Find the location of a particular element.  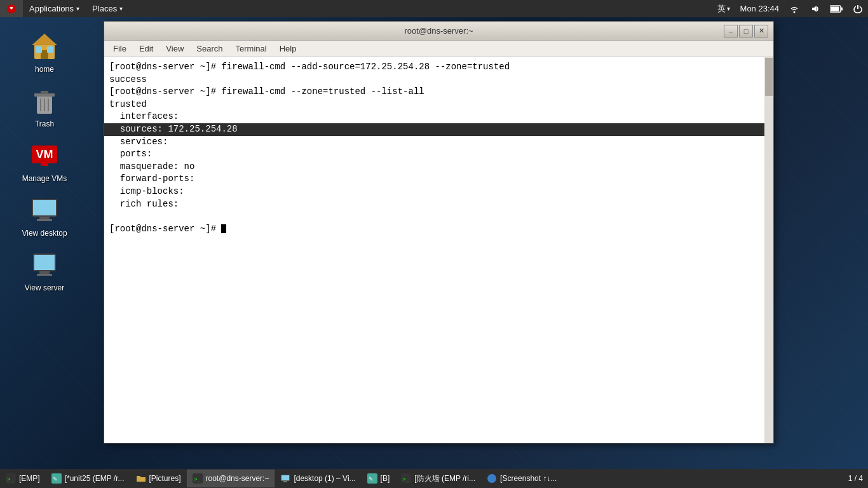

sound-icon is located at coordinates (815, 9).